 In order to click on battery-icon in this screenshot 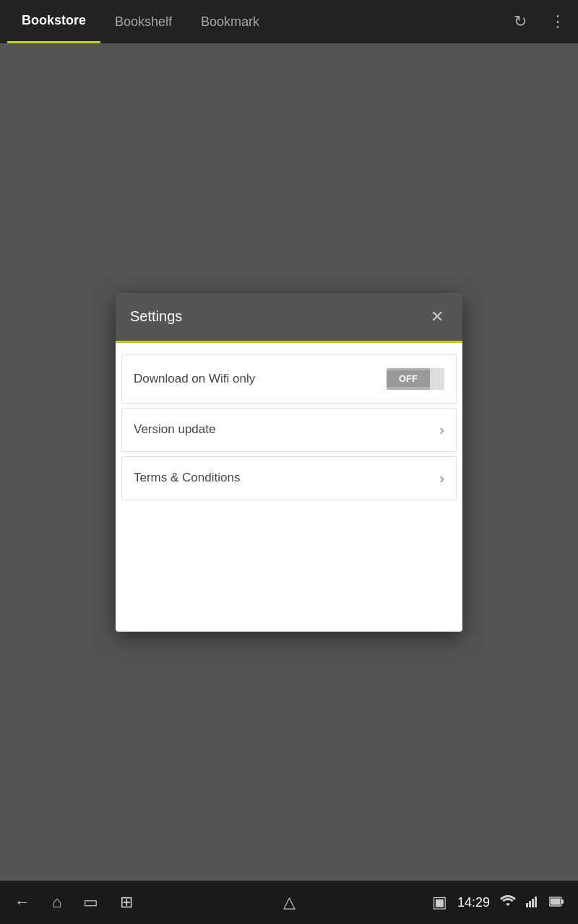, I will do `click(556, 902)`.